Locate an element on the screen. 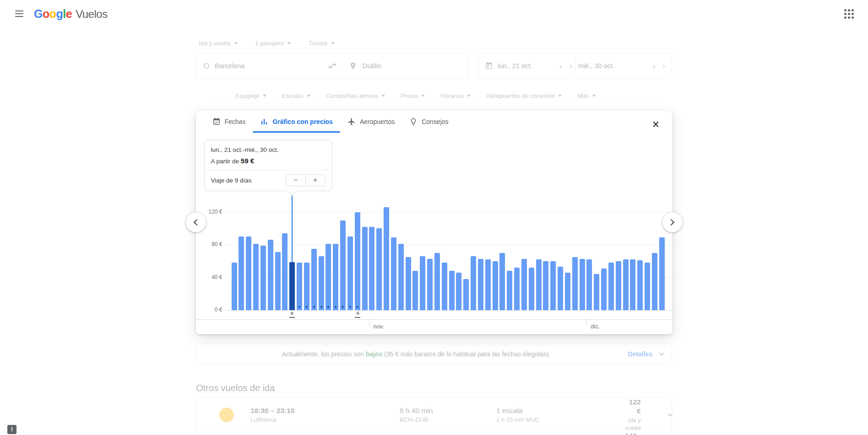  previous-dates-button is located at coordinates (196, 222).